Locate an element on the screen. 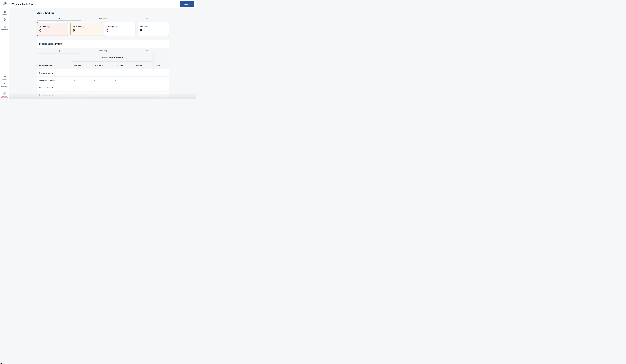 Image resolution: width=626 pixels, height=364 pixels. table-row: Variations to review - - - - - is located at coordinates (103, 80).